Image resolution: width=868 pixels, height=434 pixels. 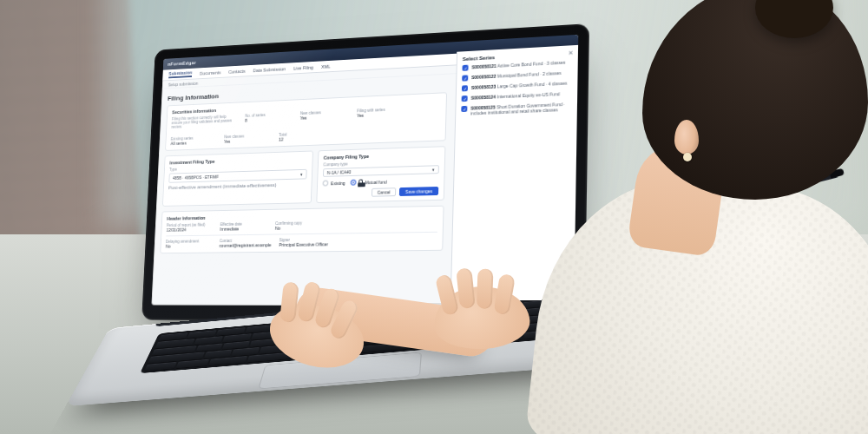 What do you see at coordinates (238, 168) in the screenshot?
I see `inv-type-field-label: Type` at bounding box center [238, 168].